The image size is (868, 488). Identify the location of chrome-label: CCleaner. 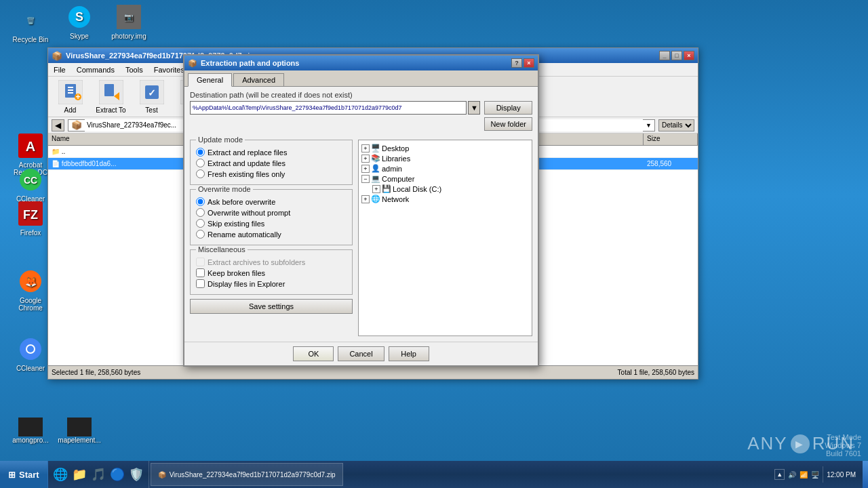
(31, 369).